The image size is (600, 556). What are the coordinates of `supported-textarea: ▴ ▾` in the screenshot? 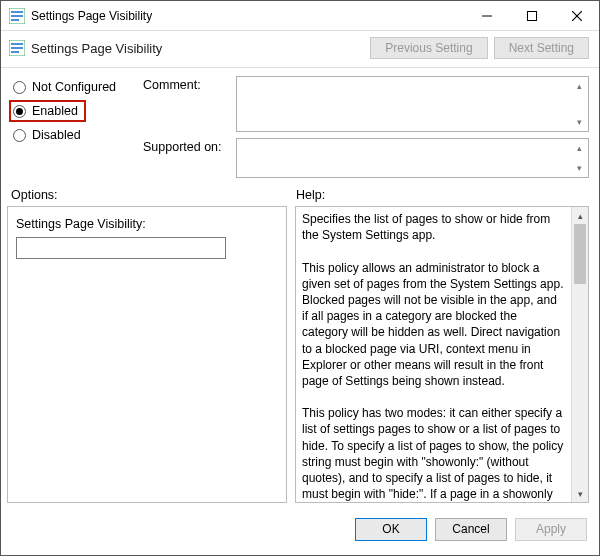 It's located at (412, 158).